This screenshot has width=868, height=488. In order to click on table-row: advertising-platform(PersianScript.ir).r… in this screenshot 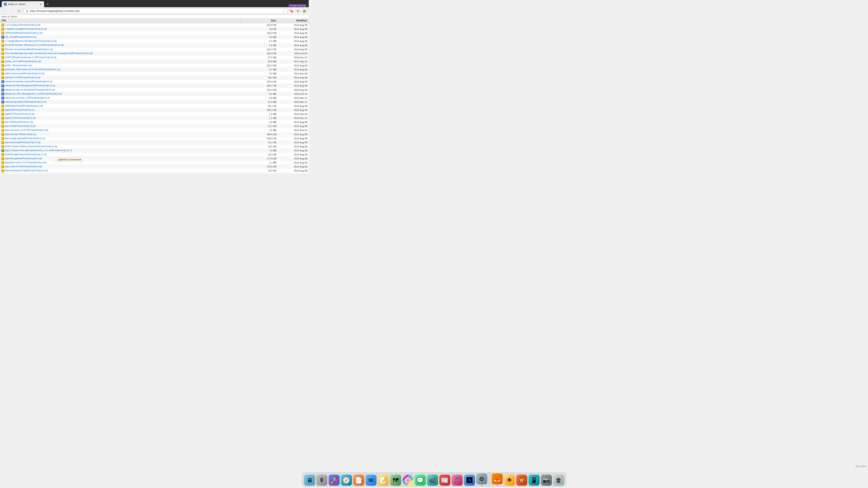, I will do `click(154, 102)`.